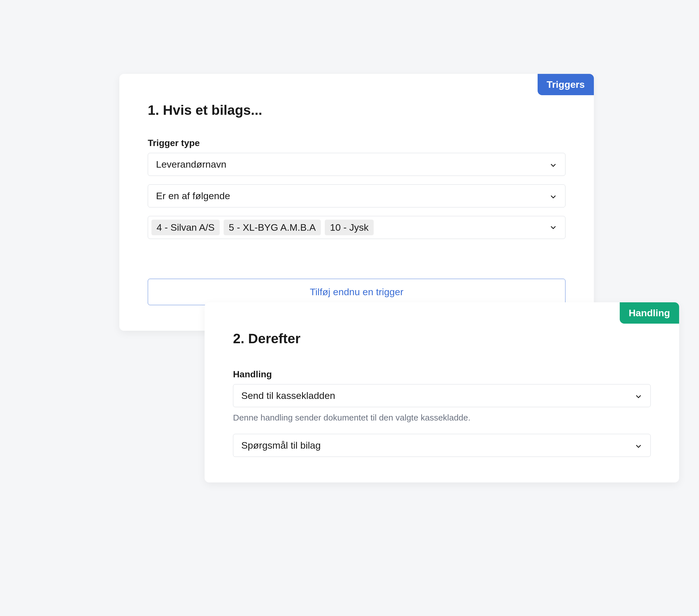  What do you see at coordinates (281, 445) in the screenshot?
I see `target-value: Spørgsmål til bilag` at bounding box center [281, 445].